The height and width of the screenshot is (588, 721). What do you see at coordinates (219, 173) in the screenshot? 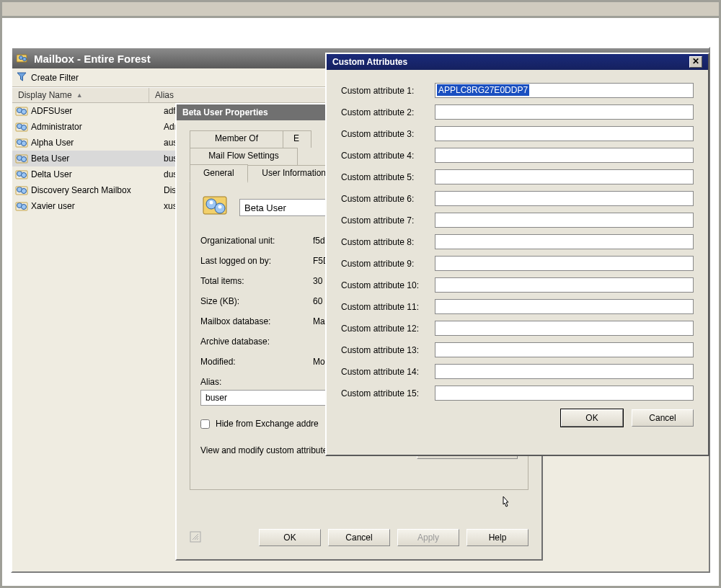
I see `tab-general: General` at bounding box center [219, 173].